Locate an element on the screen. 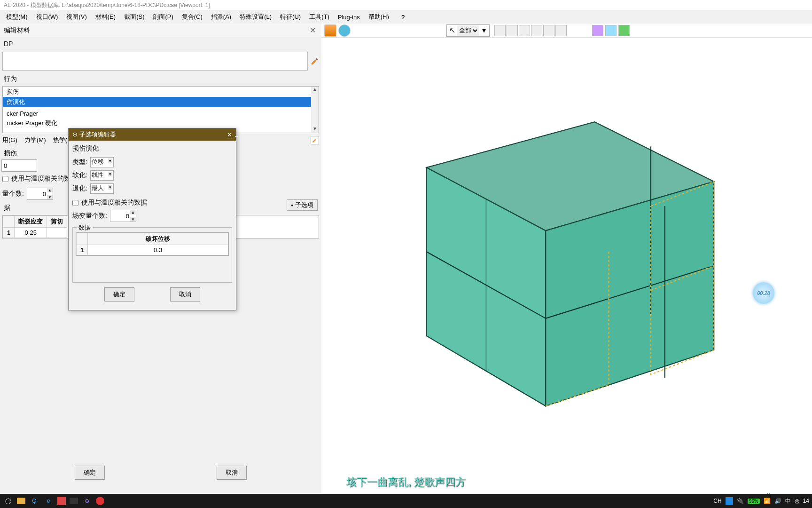 Image resolution: width=812 pixels, height=508 pixels. viewport-toolbar: ↖ 全部 ▾ is located at coordinates (567, 31).